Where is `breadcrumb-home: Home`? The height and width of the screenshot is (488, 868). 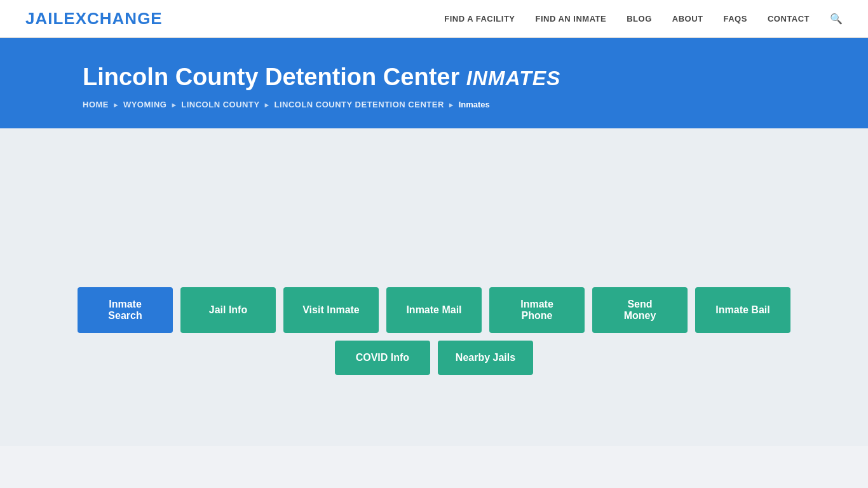
breadcrumb-home: Home is located at coordinates (95, 104).